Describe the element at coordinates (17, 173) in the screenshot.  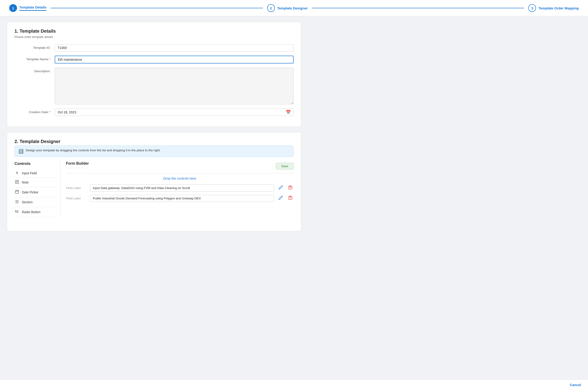
I see `input-field-icon: T` at that location.